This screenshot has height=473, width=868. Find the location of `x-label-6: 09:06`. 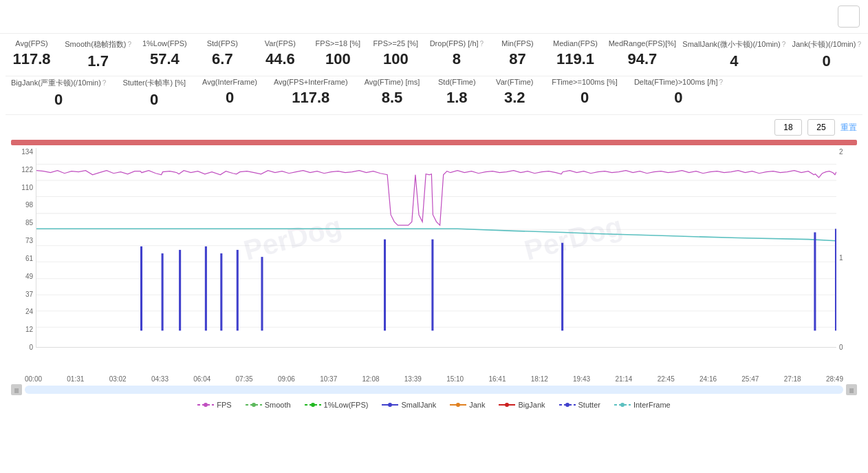

x-label-6: 09:06 is located at coordinates (286, 379).